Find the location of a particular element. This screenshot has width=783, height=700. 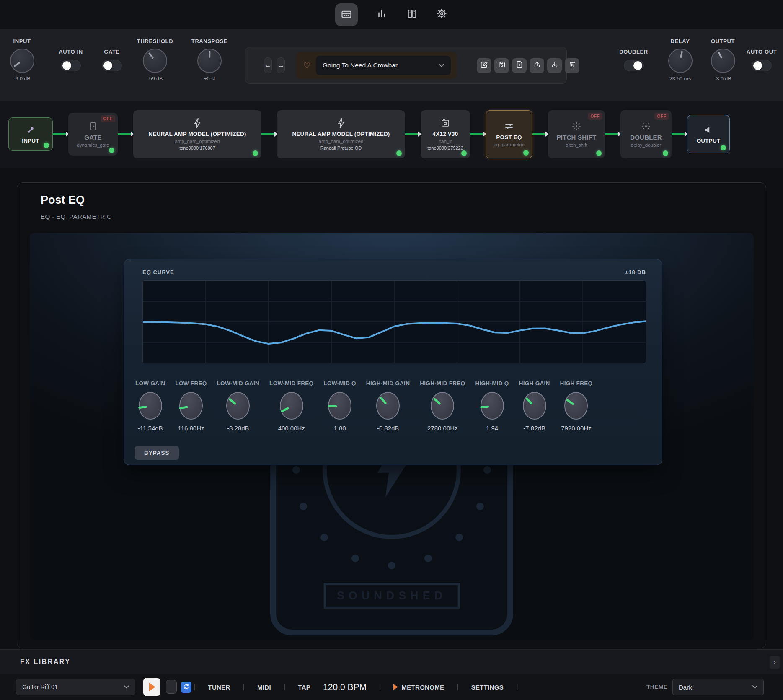

eq-curve-svg is located at coordinates (394, 322).